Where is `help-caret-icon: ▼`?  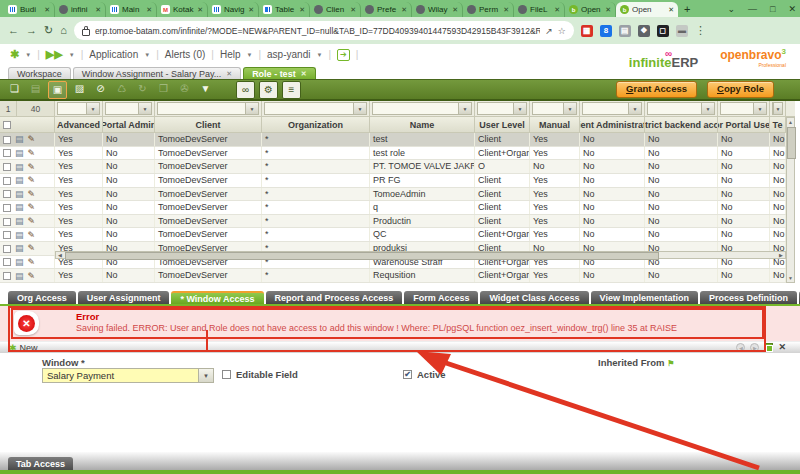
help-caret-icon: ▼ is located at coordinates (250, 55).